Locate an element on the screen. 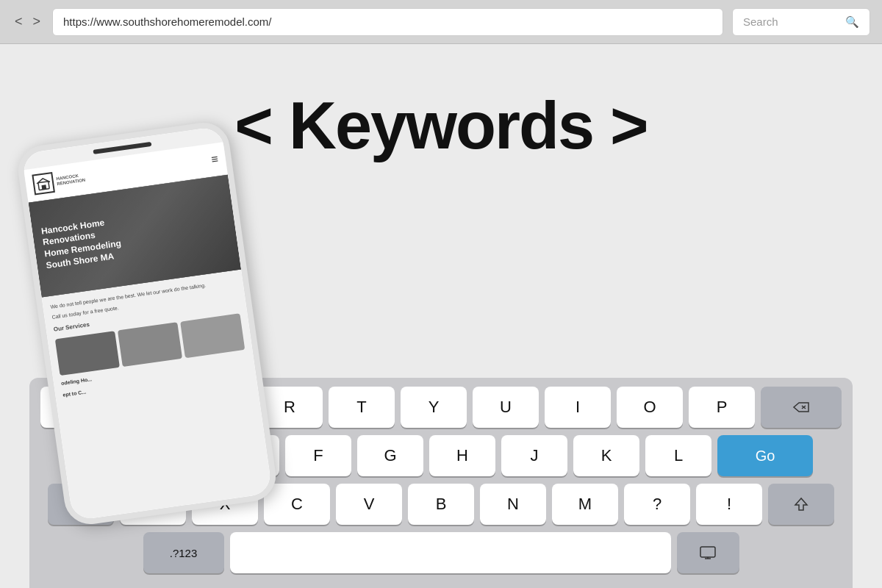 This screenshot has width=882, height=588. key-m: M is located at coordinates (585, 504).